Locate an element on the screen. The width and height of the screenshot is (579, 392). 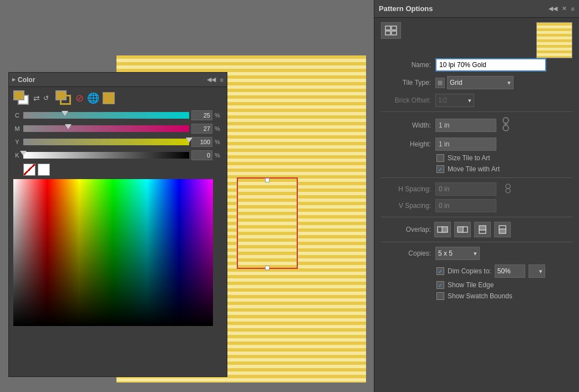
v-spacing-input is located at coordinates (466, 206).